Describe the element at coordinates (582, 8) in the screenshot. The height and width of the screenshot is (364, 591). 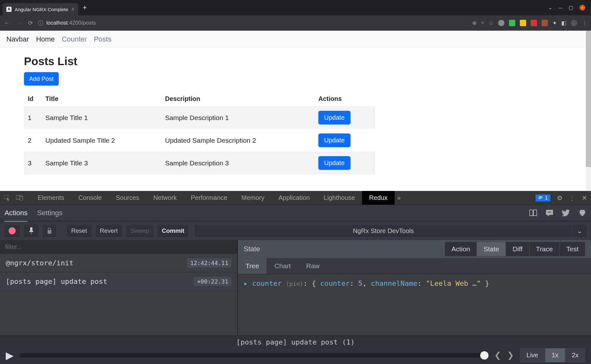
I see `window-close-icon: ×` at that location.